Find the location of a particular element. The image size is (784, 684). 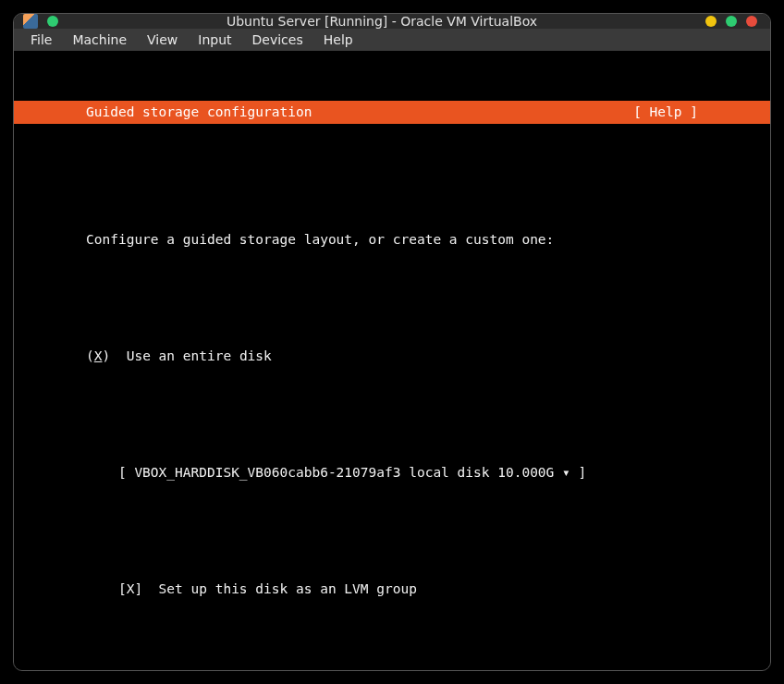

window-controls is located at coordinates (731, 21).